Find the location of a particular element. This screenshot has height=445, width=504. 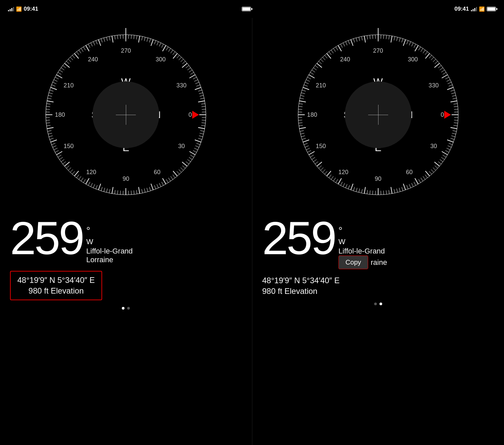

heading-right-left: ° W Liffol-le-Grand Lorraine is located at coordinates (109, 240).